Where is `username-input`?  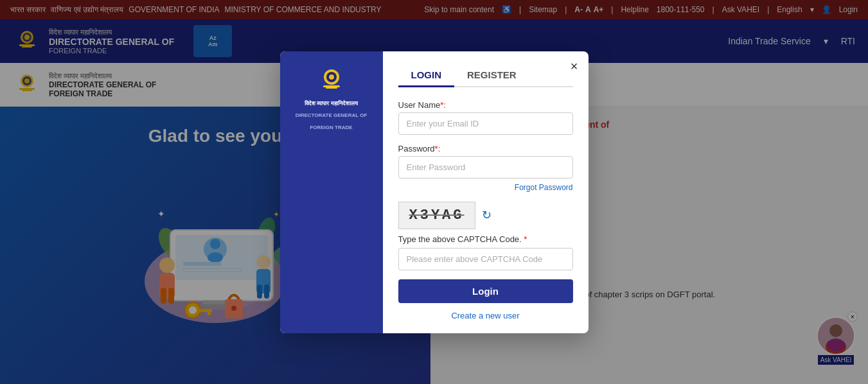 username-input is located at coordinates (486, 123).